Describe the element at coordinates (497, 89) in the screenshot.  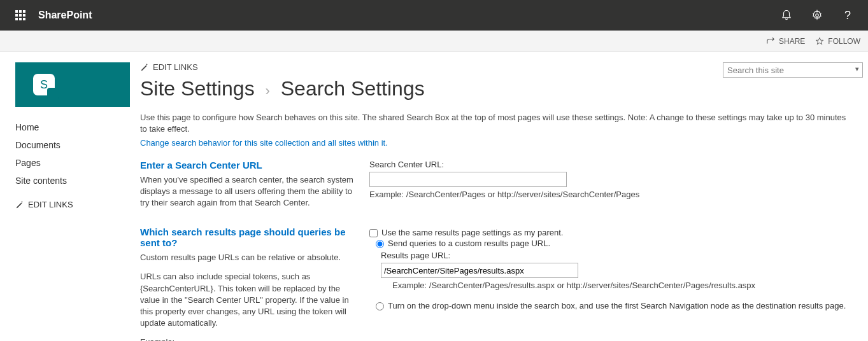
I see `page-title: Site Settings › Search Settings` at that location.